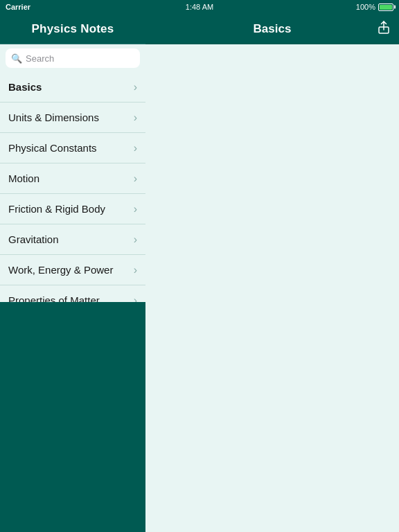 Image resolution: width=399 pixels, height=532 pixels. Describe the element at coordinates (375, 7) in the screenshot. I see `battery-area: 100%` at that location.